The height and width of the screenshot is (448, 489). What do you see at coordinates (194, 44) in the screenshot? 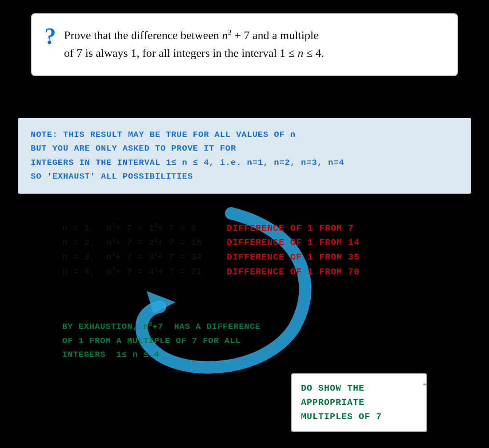
I see `question-text: Prove that the difference between n3 + 7…` at bounding box center [194, 44].